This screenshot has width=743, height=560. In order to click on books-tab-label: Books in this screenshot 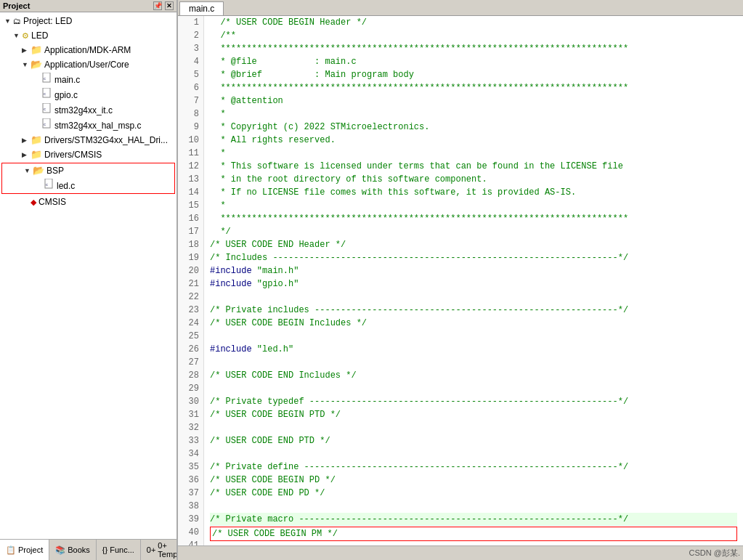, I will do `click(78, 550)`.